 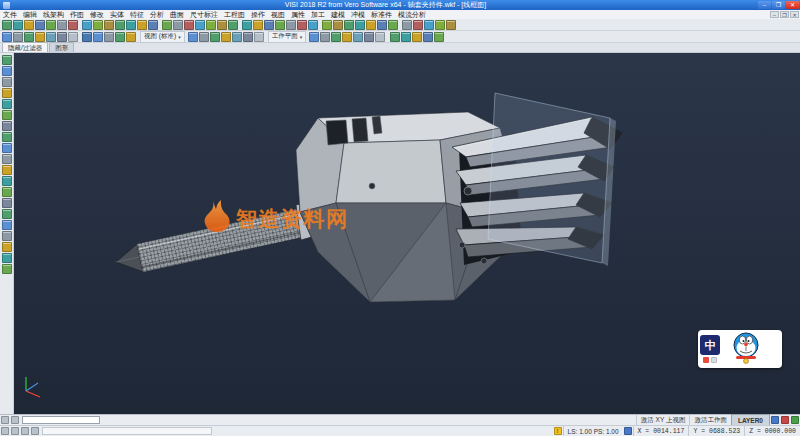 I want to click on view-standard-dropdown: 视图 (标准) ▾, so click(x=162, y=37).